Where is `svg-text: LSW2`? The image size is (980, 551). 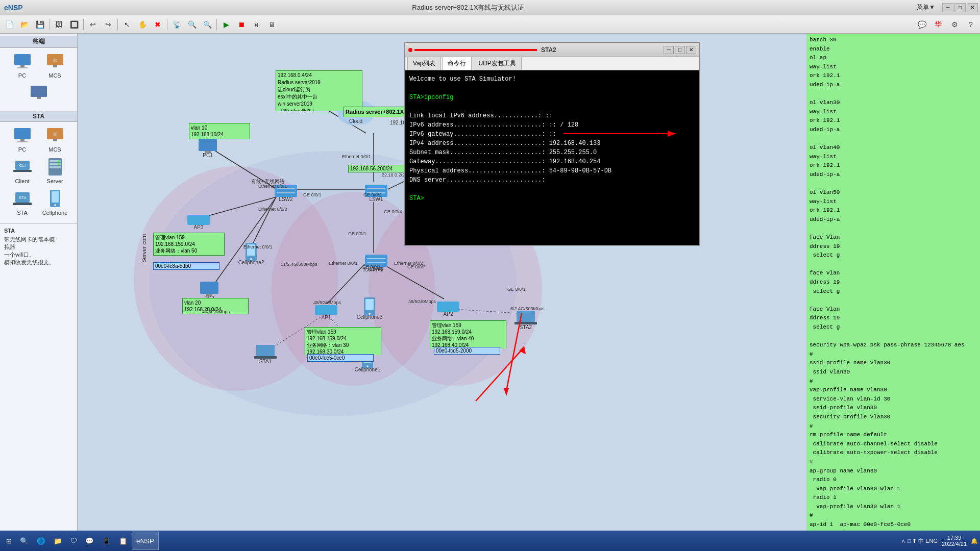
svg-text: LSW2 is located at coordinates (286, 199).